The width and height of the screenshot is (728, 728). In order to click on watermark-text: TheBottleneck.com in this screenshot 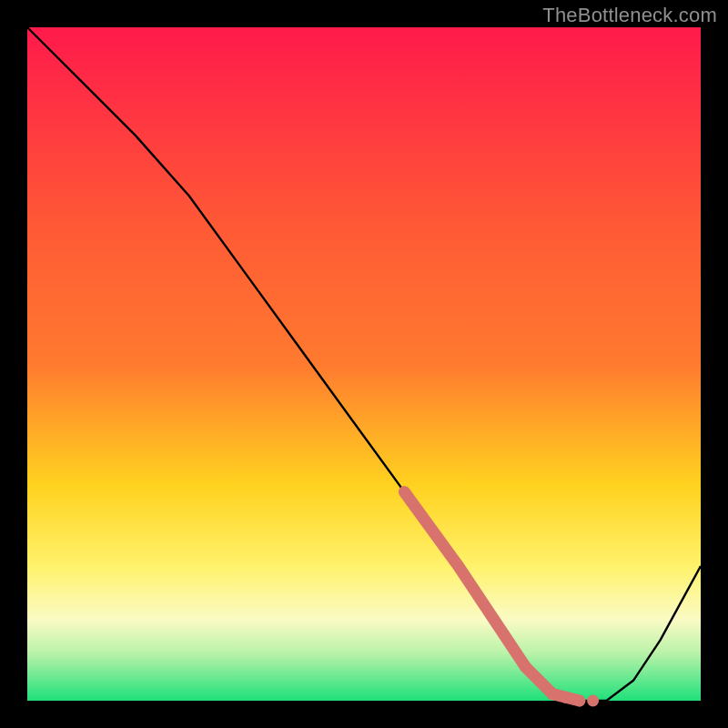, I will do `click(630, 15)`.